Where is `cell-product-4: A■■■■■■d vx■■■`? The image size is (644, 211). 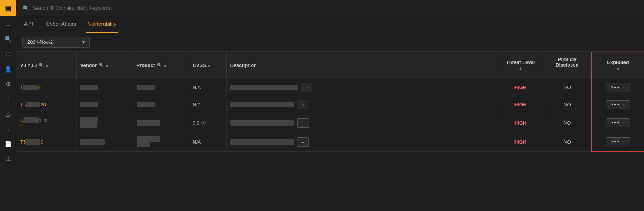 cell-product-4: A■■■■■■d vx■■■ is located at coordinates (161, 142).